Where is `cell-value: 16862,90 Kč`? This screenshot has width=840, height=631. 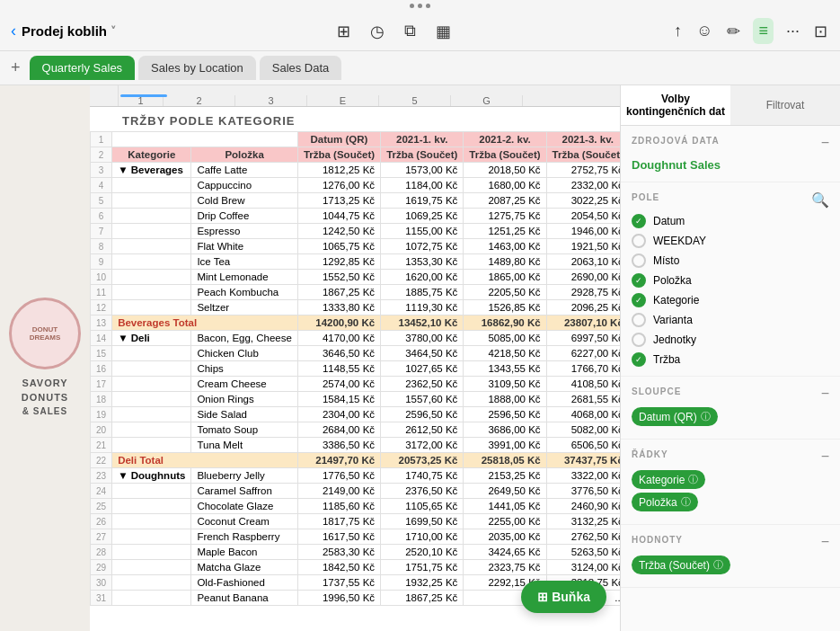
cell-value: 16862,90 Kč is located at coordinates (505, 324).